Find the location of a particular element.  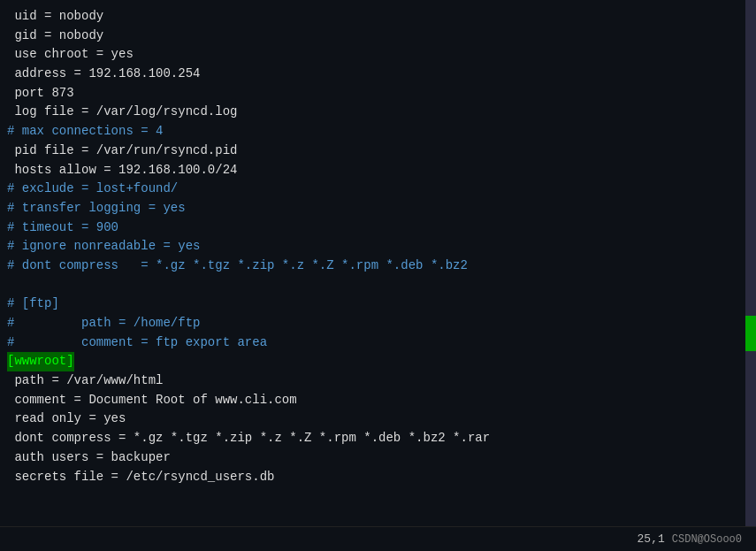

line-content: # dont compress = *.gz *.tgz *.zip *.z *… is located at coordinates (237, 266).